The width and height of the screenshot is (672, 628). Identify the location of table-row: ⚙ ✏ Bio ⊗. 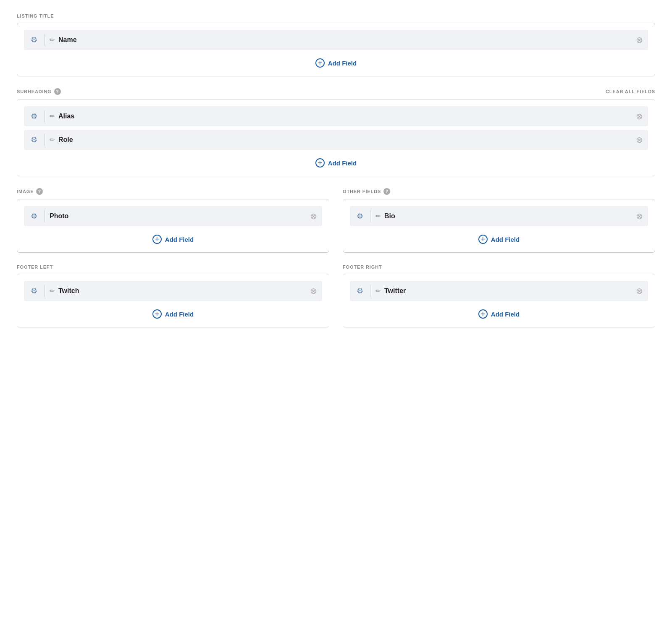
(499, 216).